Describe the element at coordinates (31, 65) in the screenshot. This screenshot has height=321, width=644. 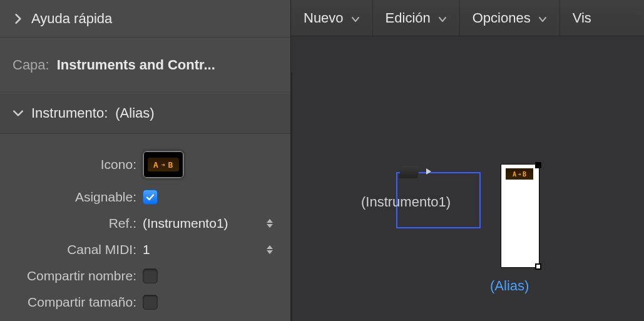
I see `layer-label: Capa:` at that location.